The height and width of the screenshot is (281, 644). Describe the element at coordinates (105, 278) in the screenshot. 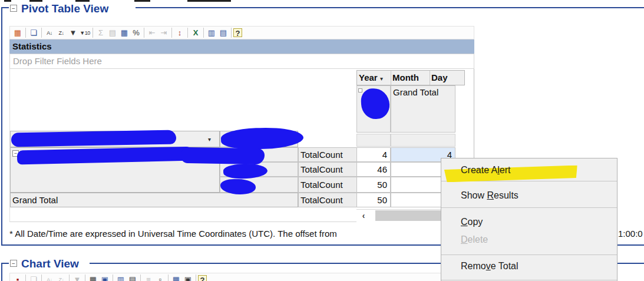

I see `chart-type-icon: ▣` at that location.